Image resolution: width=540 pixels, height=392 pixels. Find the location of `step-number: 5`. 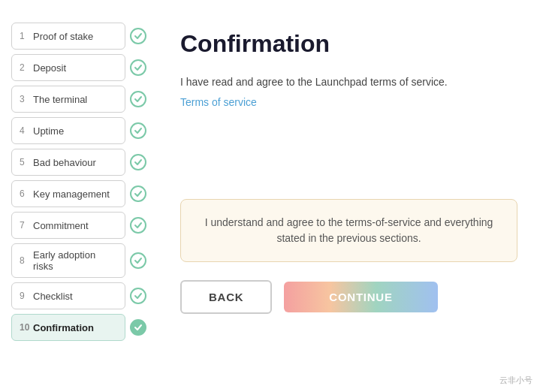

step-number: 5 is located at coordinates (26, 162).